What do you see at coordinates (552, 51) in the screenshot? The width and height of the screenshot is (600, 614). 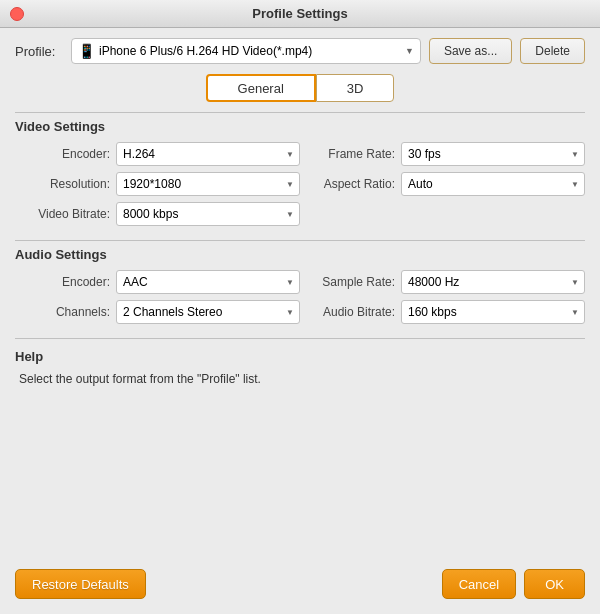 I see `delete-button: Delete` at bounding box center [552, 51].